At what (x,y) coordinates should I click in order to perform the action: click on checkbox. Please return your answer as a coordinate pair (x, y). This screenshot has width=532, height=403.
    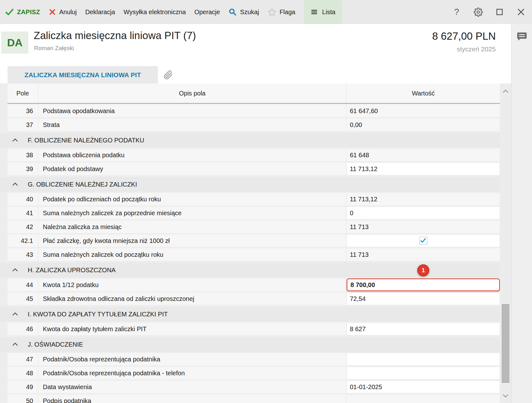
    Looking at the image, I should click on (423, 241).